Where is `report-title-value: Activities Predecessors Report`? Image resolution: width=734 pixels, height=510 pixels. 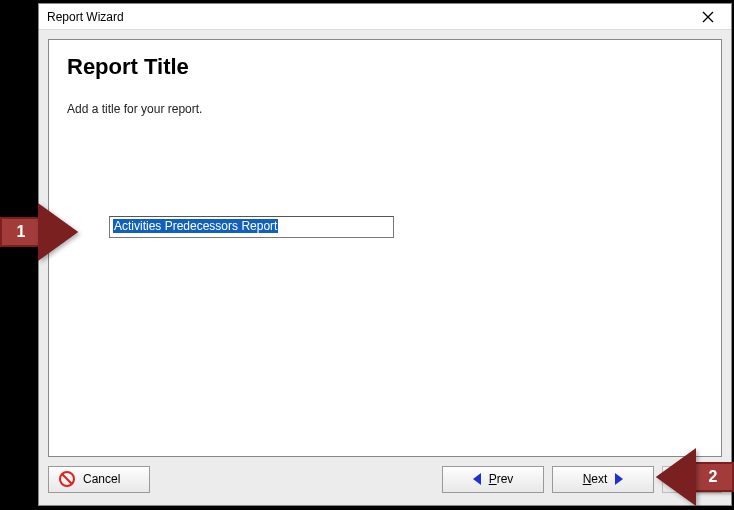 report-title-value: Activities Predecessors Report is located at coordinates (196, 226).